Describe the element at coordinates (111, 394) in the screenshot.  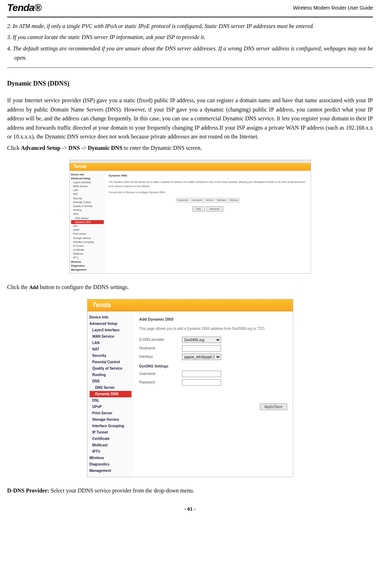
I see `ss2-sidebar: Device Info Advanced Setup Layer2 Interf…` at that location.